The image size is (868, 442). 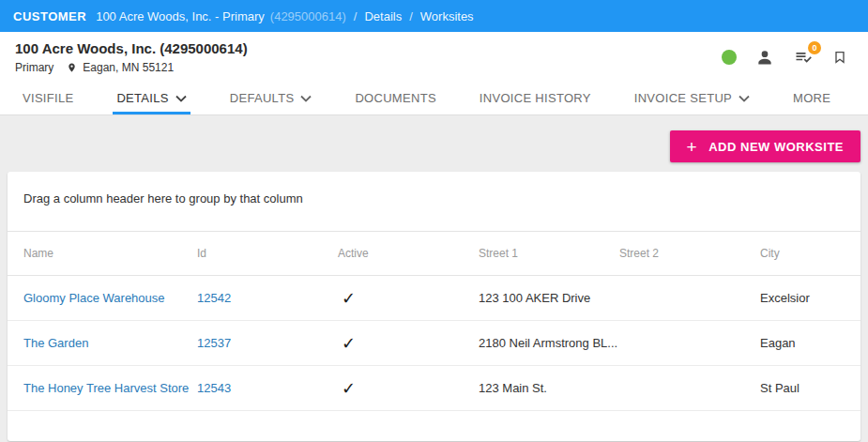 What do you see at coordinates (71, 68) in the screenshot?
I see `location-pin-icon` at bounding box center [71, 68].